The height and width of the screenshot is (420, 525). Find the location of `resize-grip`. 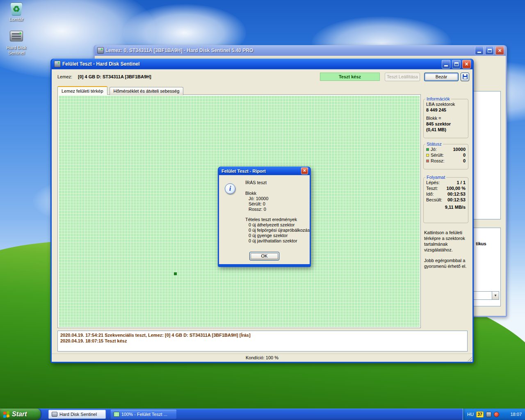

resize-grip is located at coordinates (469, 358).